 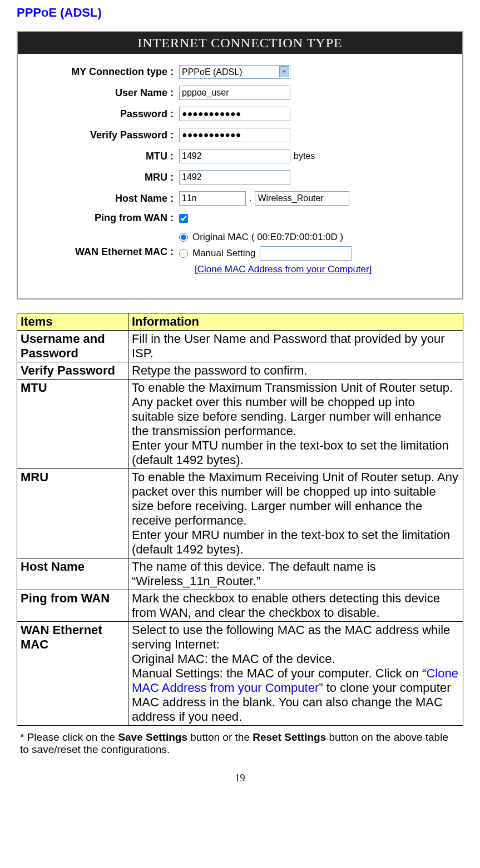 I want to click on label-user-name: User Name :, so click(x=104, y=93).